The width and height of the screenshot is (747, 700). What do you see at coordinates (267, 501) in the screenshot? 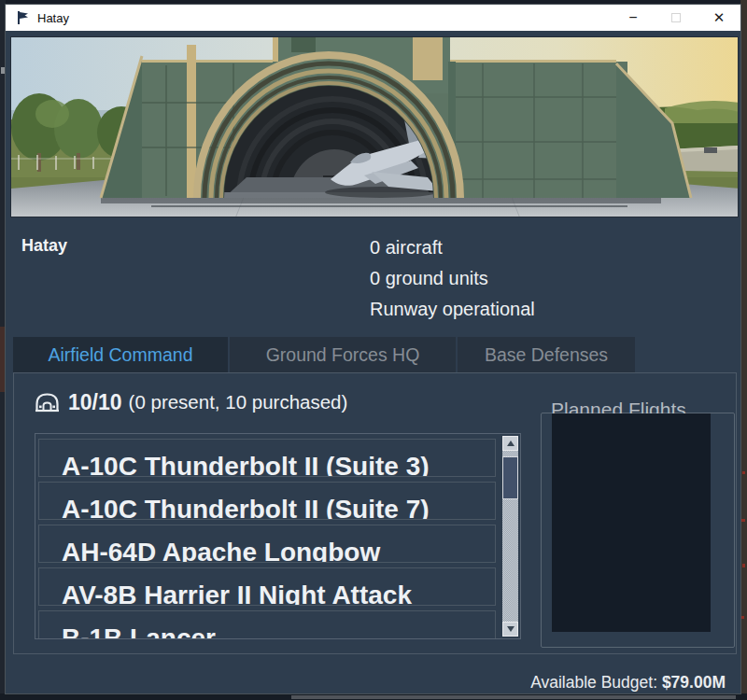
I see `list-item-label: A-10C Thunderbolt II (Suite 7)` at bounding box center [267, 501].